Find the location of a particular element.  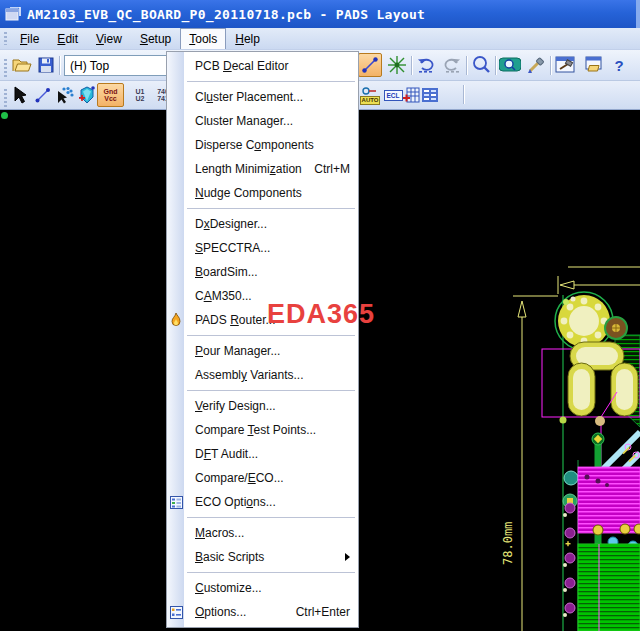

zoom-button is located at coordinates (481, 65).